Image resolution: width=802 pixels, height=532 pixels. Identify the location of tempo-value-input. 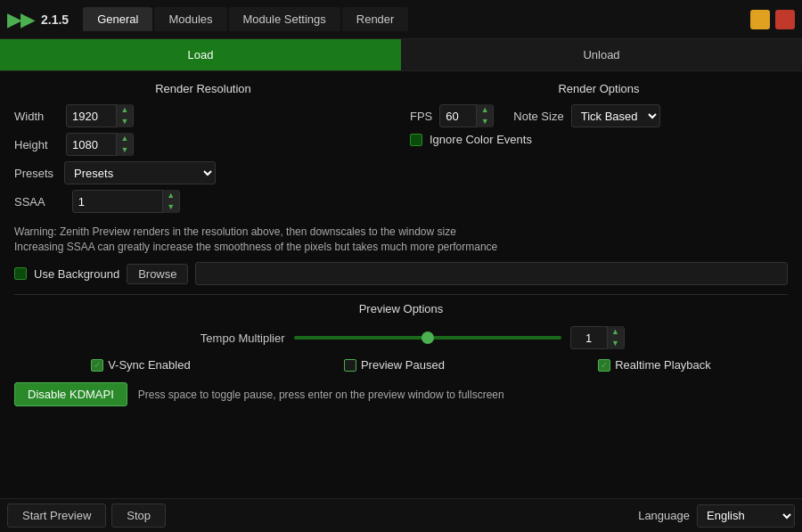
(589, 339).